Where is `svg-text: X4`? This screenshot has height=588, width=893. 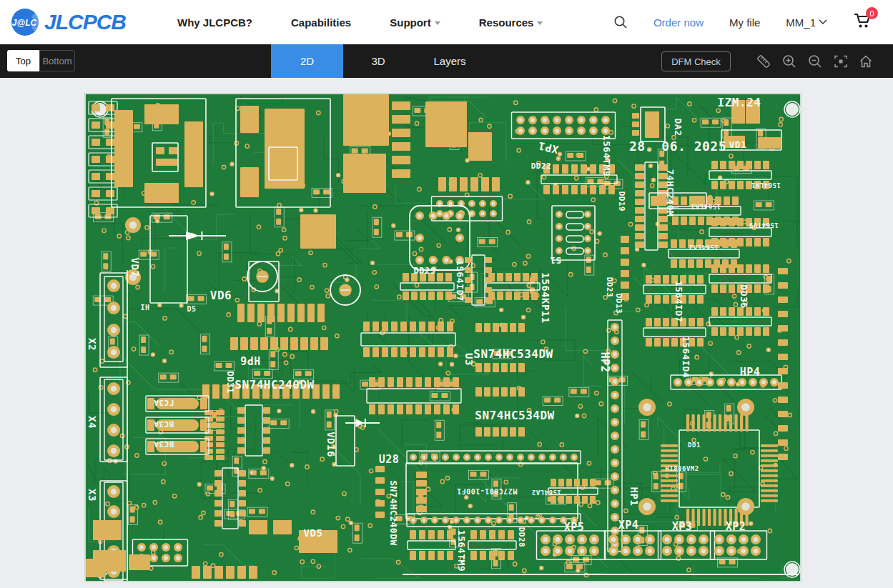
svg-text: X4 is located at coordinates (92, 422).